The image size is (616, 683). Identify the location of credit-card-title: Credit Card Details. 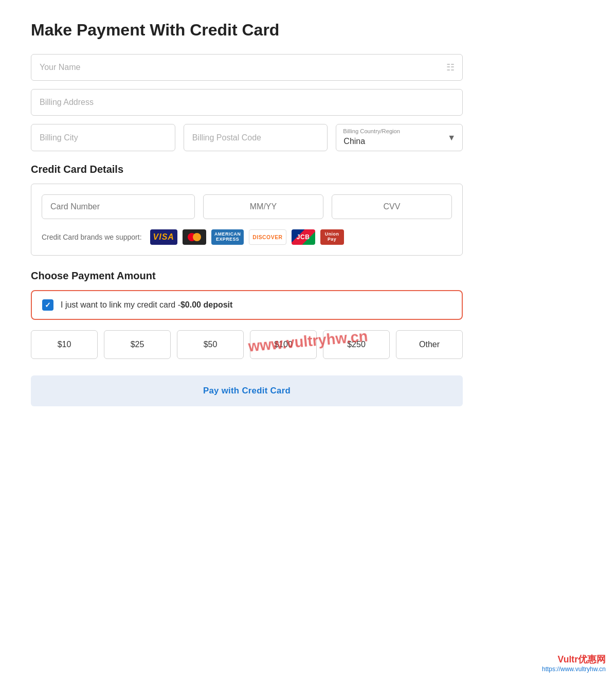
(247, 170).